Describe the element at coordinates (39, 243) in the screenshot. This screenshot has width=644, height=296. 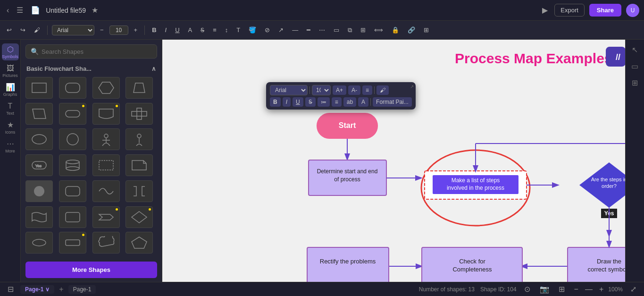
I see `shape-small-oval` at that location.